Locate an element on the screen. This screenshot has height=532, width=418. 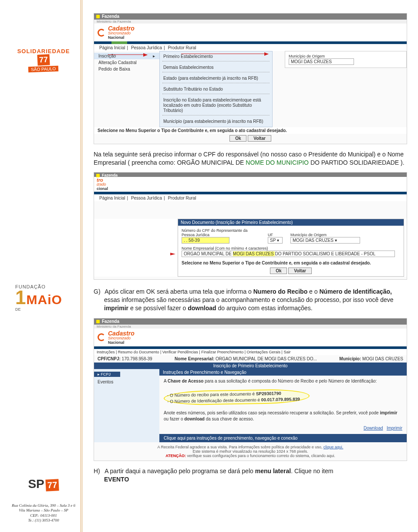
top-nav: Página Inicial| Pessoa Jurídica| Produto… is located at coordinates (250, 47).